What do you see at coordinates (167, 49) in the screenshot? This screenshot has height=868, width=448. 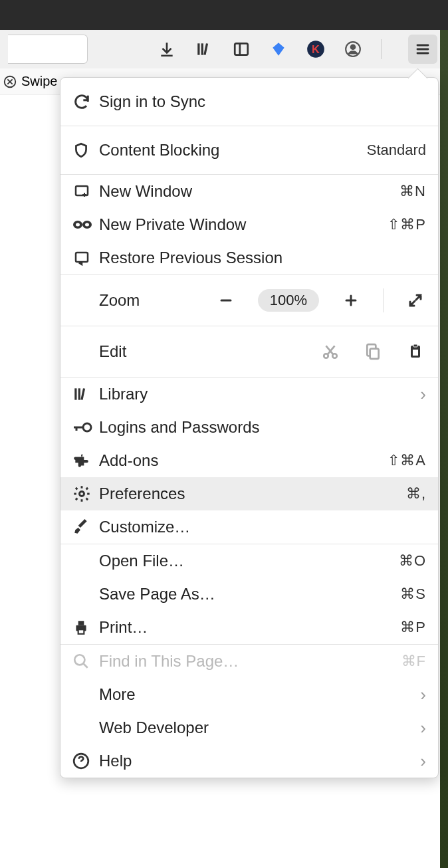 I see `downloads-icon` at bounding box center [167, 49].